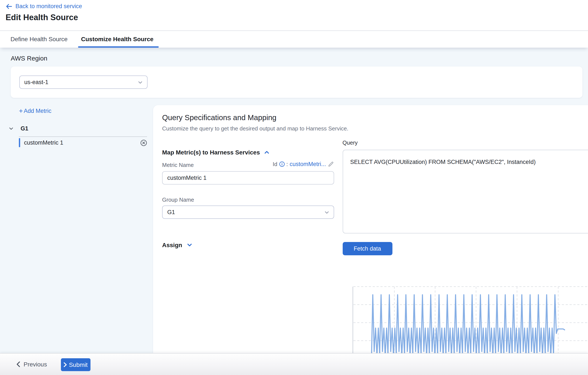 The image size is (588, 375). Describe the element at coordinates (44, 6) in the screenshot. I see `back-to-monitored-service-link: Back to monitored service` at that location.